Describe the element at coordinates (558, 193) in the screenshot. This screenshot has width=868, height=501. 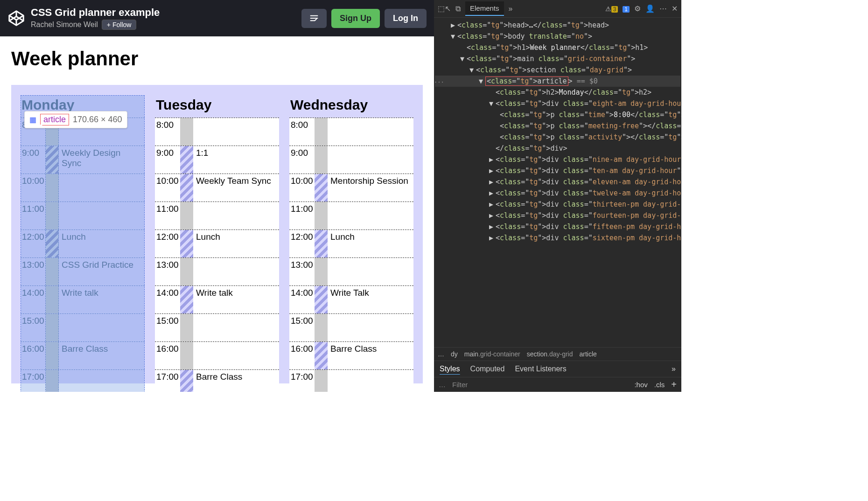
I see `dom-node: ▶<class="tg">div class="twelve-am day-gr…` at that location.